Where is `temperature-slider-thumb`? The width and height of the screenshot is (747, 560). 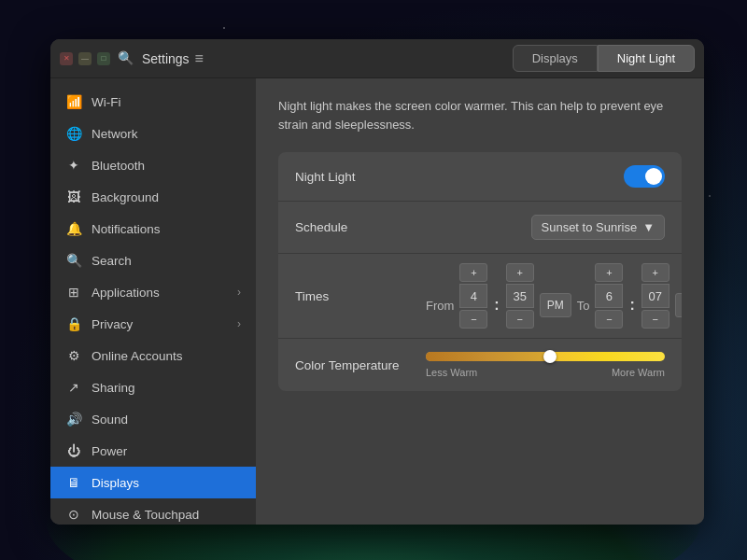
temperature-slider-thumb is located at coordinates (550, 357).